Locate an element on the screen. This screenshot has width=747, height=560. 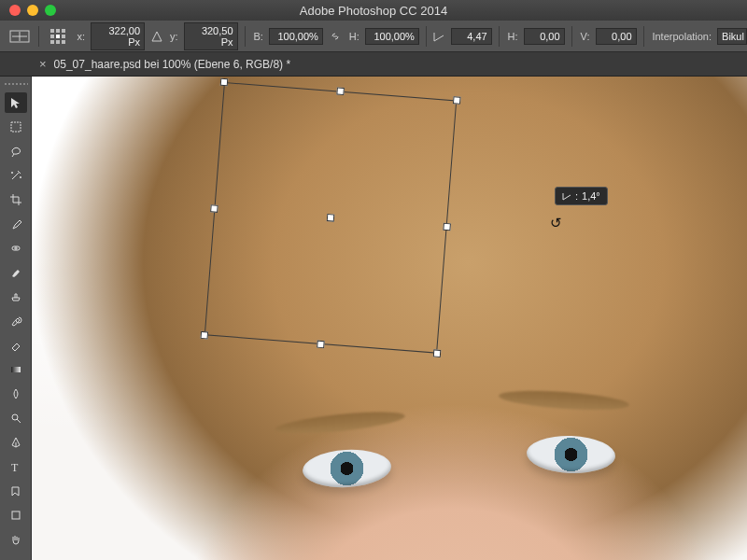
type-tool: T is located at coordinates (16, 467).